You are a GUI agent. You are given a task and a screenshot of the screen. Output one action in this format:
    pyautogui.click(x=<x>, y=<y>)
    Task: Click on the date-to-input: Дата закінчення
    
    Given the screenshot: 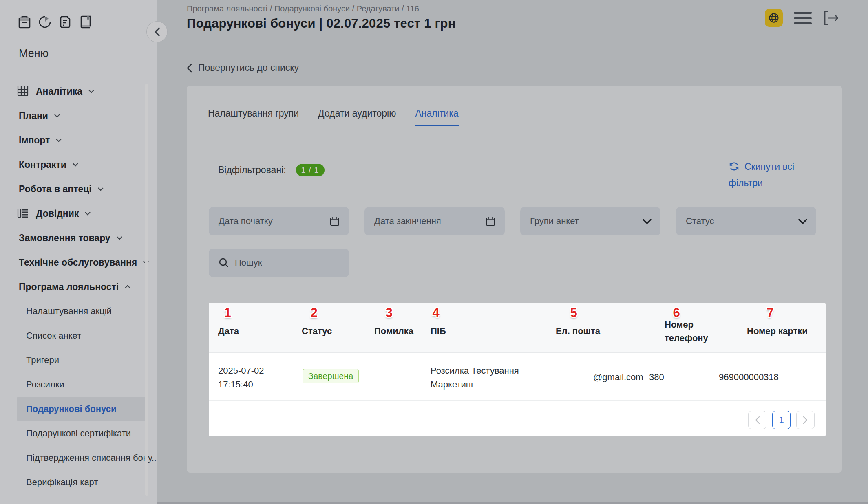 What is the action you would take?
    pyautogui.click(x=435, y=221)
    